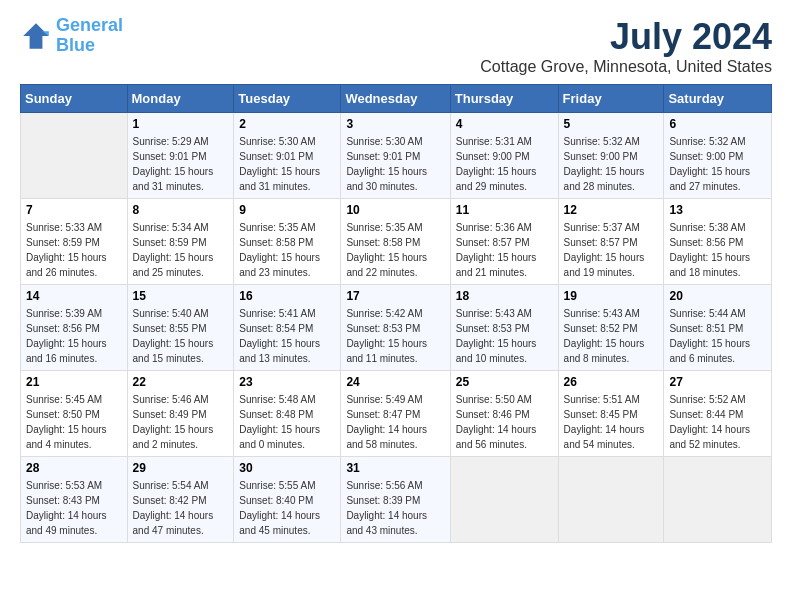 The width and height of the screenshot is (792, 612). I want to click on title-area: July 2024 Cottage Grove, Minnesota, Unit…, so click(626, 46).